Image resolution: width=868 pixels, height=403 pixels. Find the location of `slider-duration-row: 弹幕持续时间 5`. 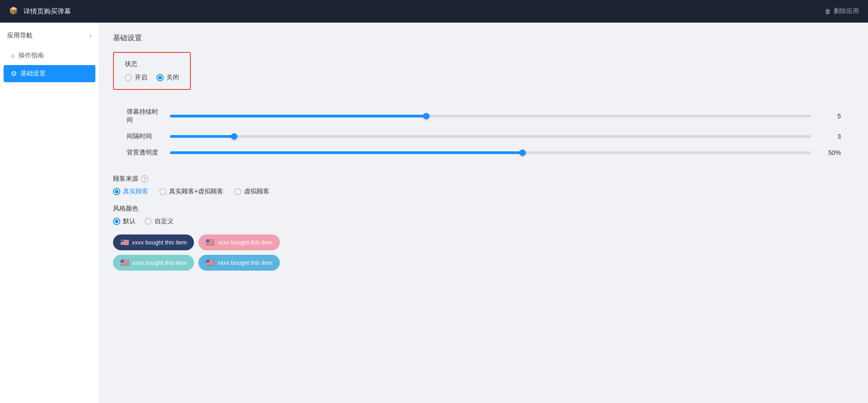

slider-duration-row: 弹幕持续时间 5 is located at coordinates (484, 116).